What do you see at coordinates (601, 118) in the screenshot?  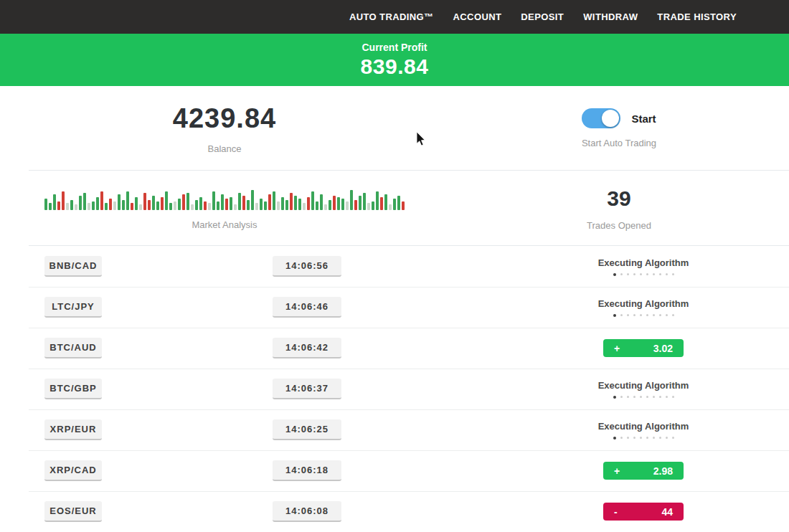 I see `auto-trading-toggle` at bounding box center [601, 118].